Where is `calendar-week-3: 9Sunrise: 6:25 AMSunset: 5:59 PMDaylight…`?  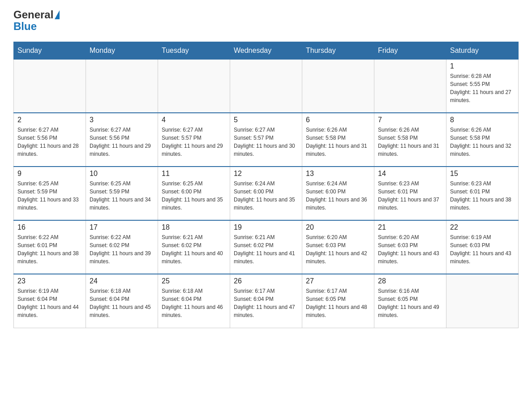 calendar-week-3: 9Sunrise: 6:25 AMSunset: 5:59 PMDaylight… is located at coordinates (266, 193).